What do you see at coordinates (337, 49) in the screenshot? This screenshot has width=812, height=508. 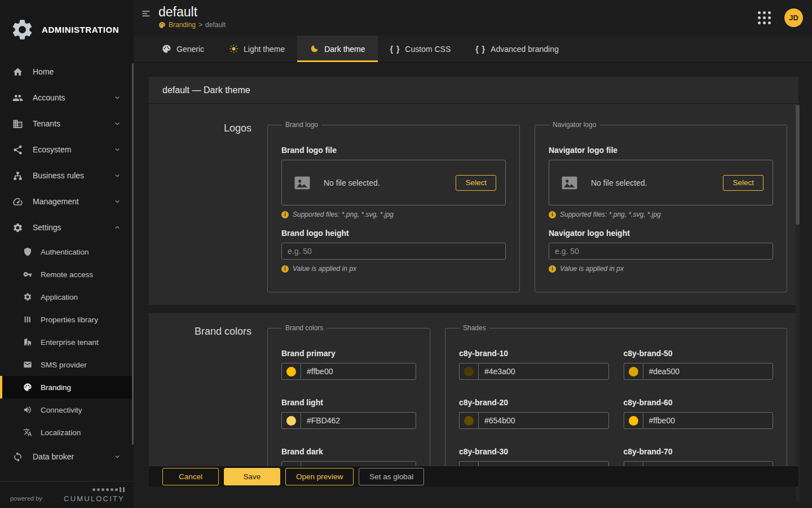 I see `tab-dark-theme: Dark theme` at bounding box center [337, 49].